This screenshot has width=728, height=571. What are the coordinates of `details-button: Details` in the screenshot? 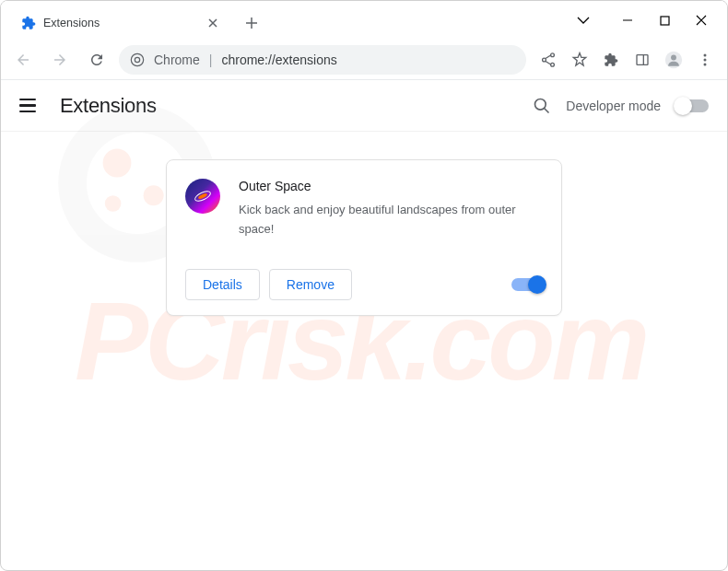 It's located at (223, 285).